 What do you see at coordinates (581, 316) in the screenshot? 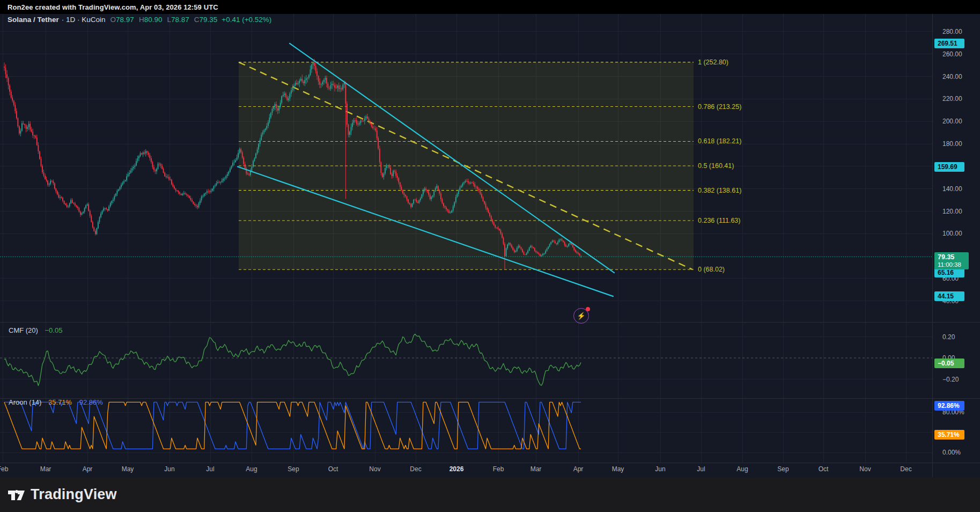
I see `lightning-icon: ⚡` at bounding box center [581, 316].